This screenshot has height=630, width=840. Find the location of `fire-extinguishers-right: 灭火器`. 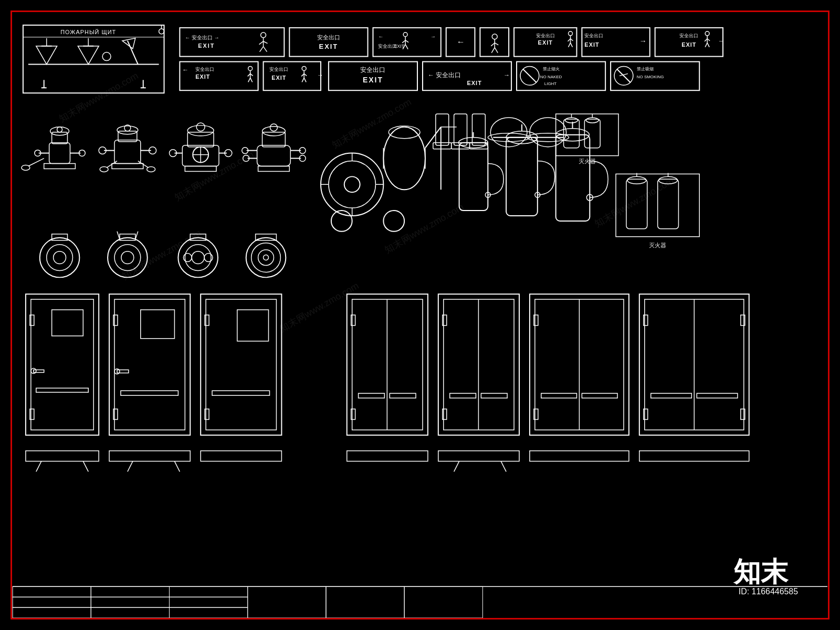

fire-extinguishers-right: 灭火器 is located at coordinates (587, 140).